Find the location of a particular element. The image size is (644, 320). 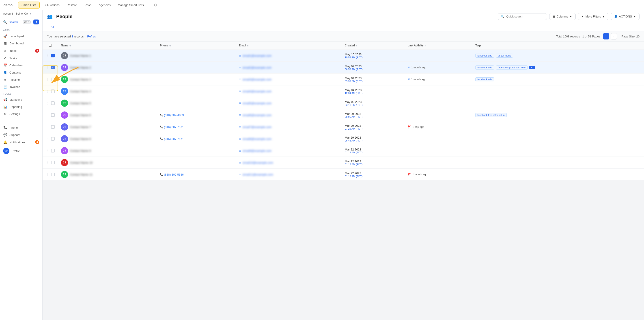

columns-button: ▦ Columns ▼ is located at coordinates (562, 17).